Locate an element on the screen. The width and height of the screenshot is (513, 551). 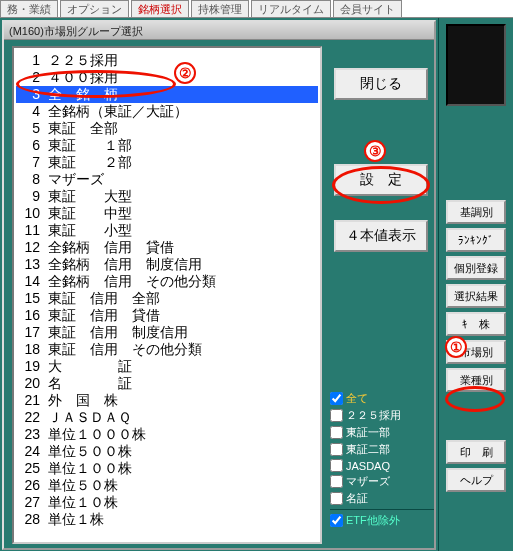
tab-item: オプション is located at coordinates (94, 8).